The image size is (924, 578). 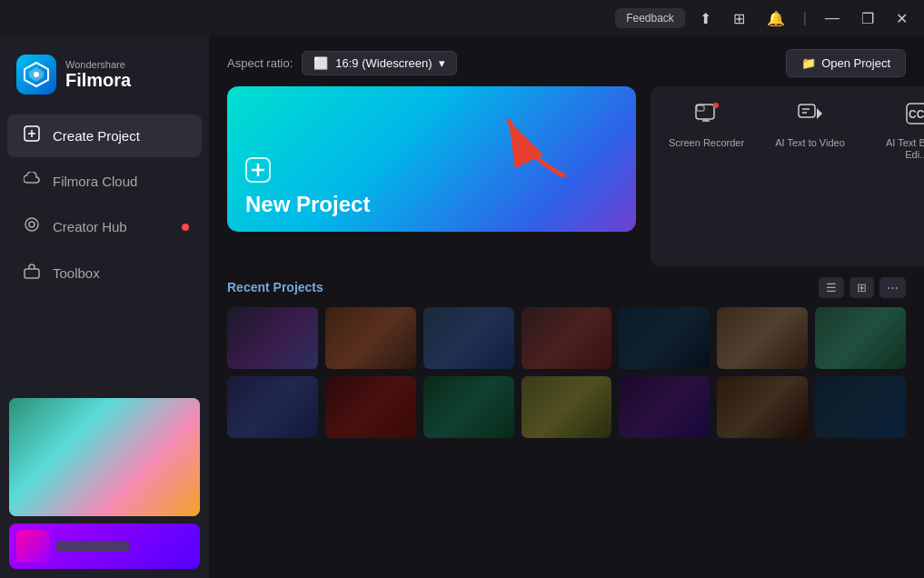 I want to click on svg-text: CC, so click(x=916, y=115).